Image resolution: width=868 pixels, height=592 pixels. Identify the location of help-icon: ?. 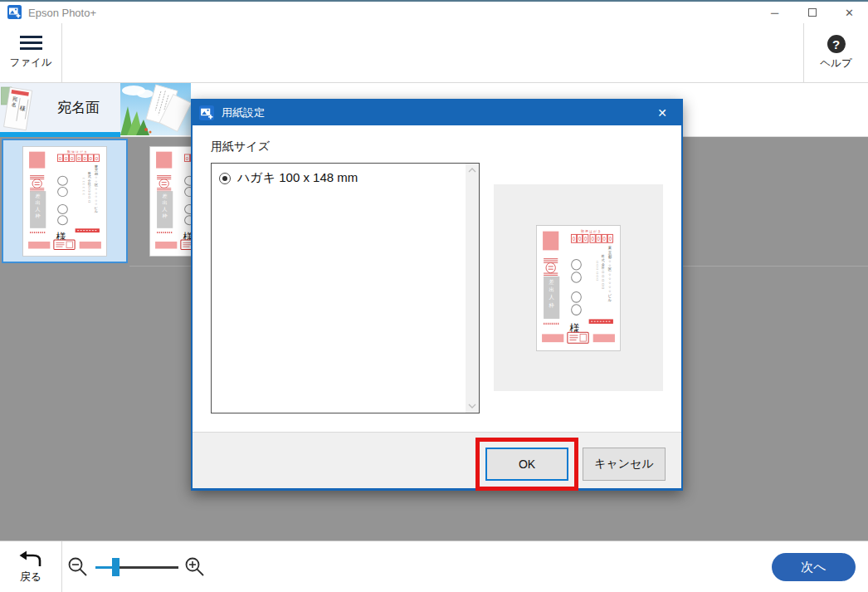
(836, 44).